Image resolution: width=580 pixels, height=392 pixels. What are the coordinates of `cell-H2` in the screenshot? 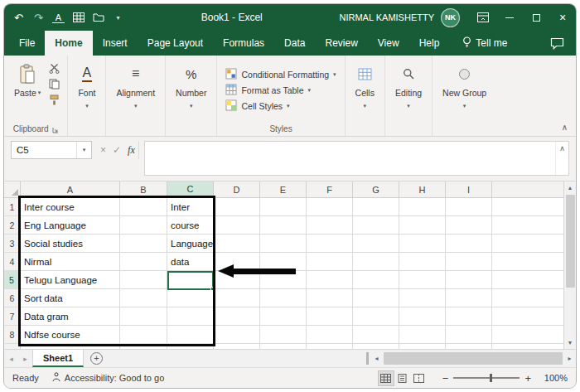 It's located at (423, 225).